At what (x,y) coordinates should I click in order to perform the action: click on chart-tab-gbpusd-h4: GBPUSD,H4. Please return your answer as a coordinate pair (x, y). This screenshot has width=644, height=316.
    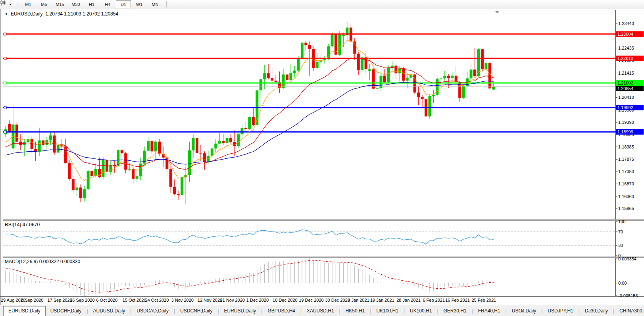
    Looking at the image, I should click on (281, 311).